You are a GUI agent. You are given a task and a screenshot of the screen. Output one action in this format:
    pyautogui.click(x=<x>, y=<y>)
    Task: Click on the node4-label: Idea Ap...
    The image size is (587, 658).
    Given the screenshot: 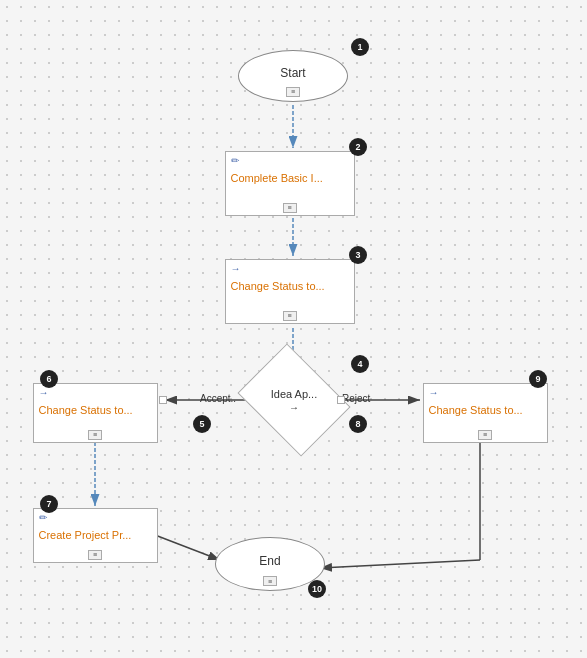 What is the action you would take?
    pyautogui.click(x=294, y=394)
    